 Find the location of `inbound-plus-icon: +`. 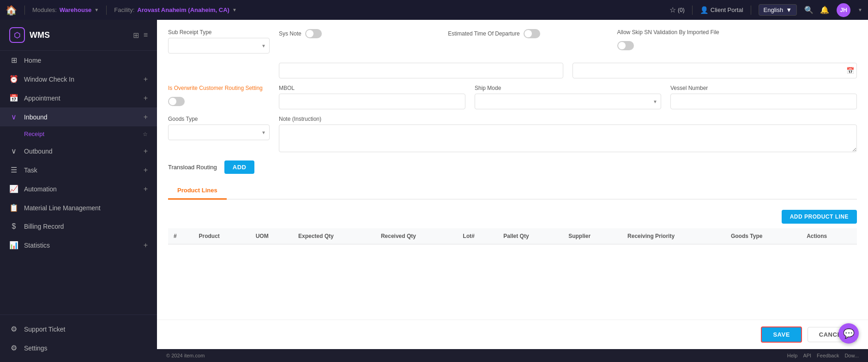

inbound-plus-icon: + is located at coordinates (146, 117).